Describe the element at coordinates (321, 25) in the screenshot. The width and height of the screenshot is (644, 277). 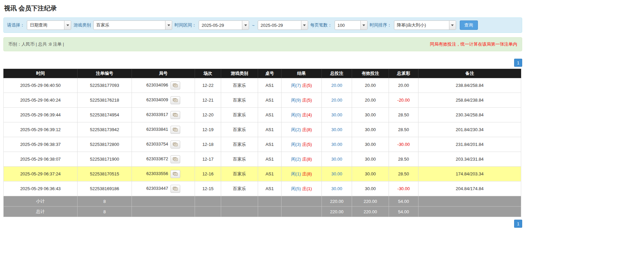
I see `page-size-label: 每页笔数：` at that location.